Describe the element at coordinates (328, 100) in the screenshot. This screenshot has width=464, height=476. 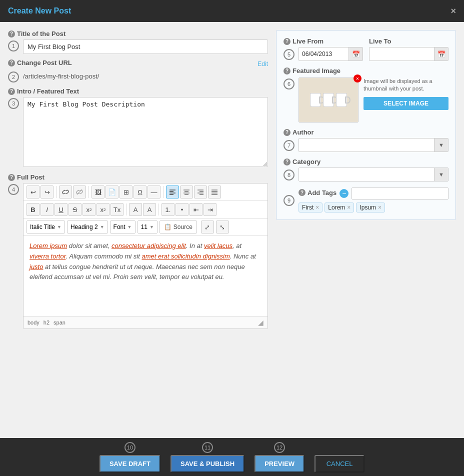
I see `image-thumbnail-wrap: ×` at that location.